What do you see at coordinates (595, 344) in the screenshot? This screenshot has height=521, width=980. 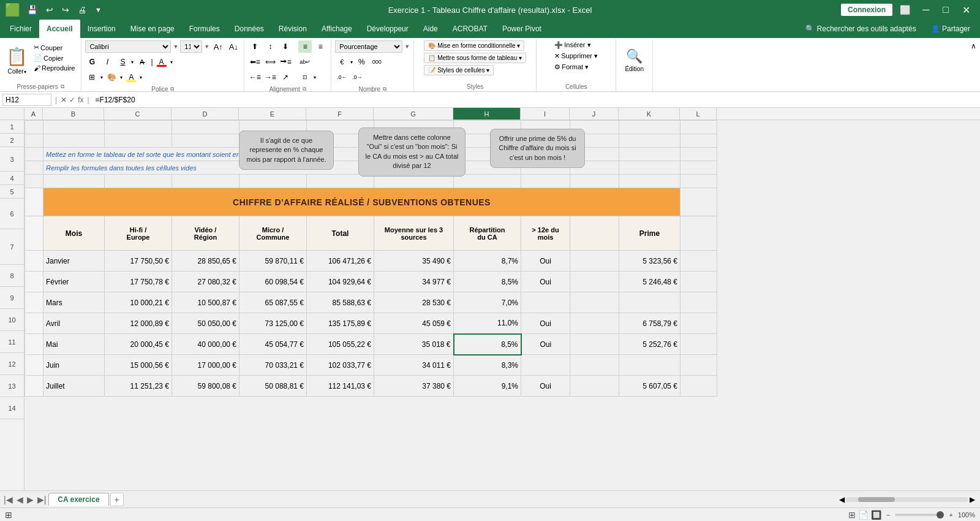 I see `cell-j12` at bounding box center [595, 344].